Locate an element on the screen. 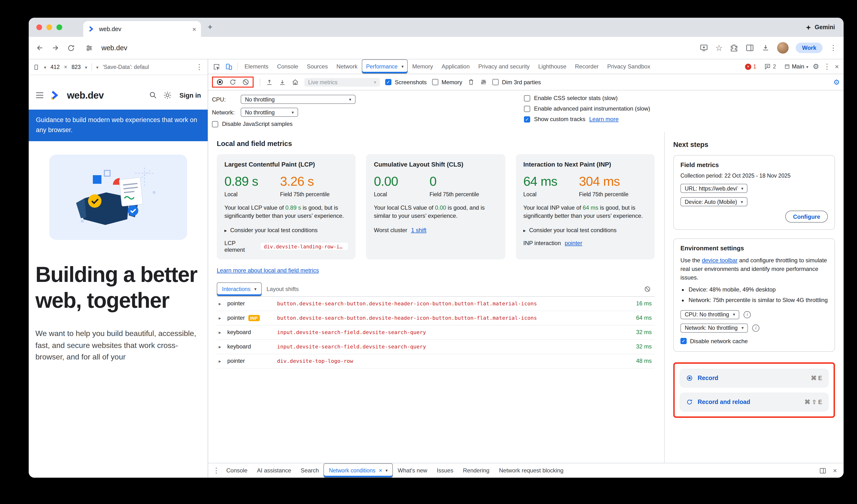 The width and height of the screenshot is (857, 504). throttling-gauge-icon is located at coordinates (484, 82).